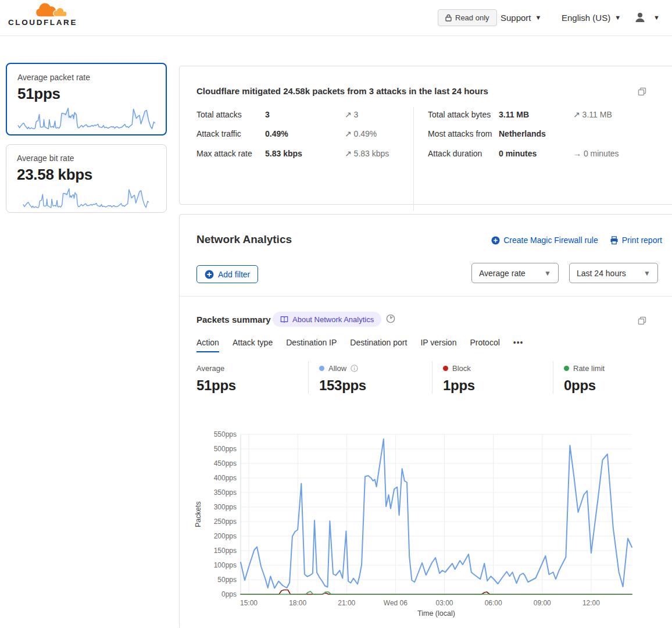 Image resolution: width=672 pixels, height=628 pixels. Describe the element at coordinates (284, 320) in the screenshot. I see `book-icon` at that location.